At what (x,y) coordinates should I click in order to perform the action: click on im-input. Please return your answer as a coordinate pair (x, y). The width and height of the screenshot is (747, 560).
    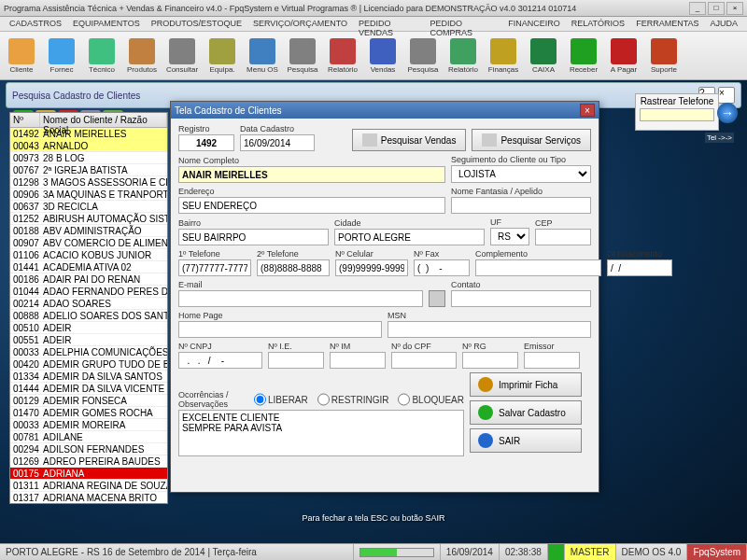
    Looking at the image, I should click on (358, 360).